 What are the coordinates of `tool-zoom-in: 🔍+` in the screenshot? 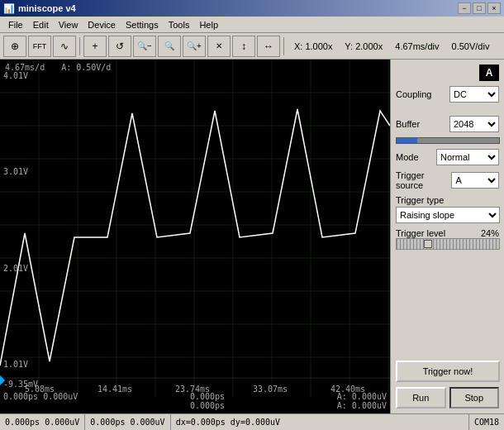 It's located at (194, 46).